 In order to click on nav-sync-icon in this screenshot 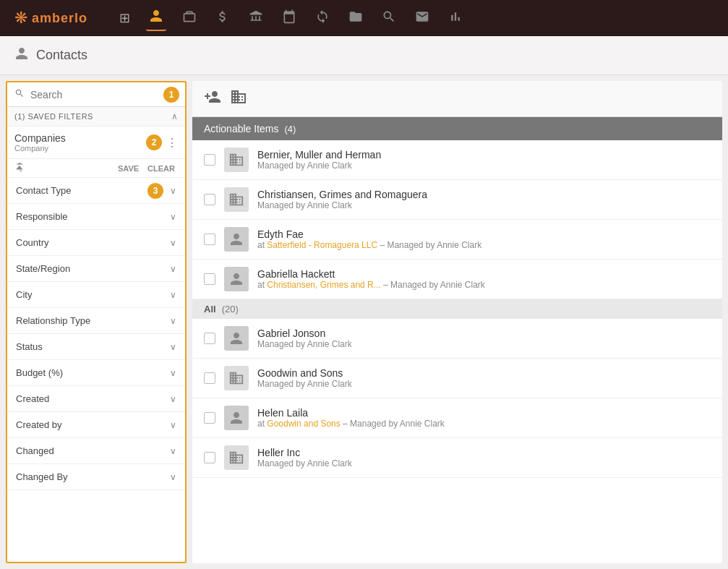, I will do `click(322, 19)`.